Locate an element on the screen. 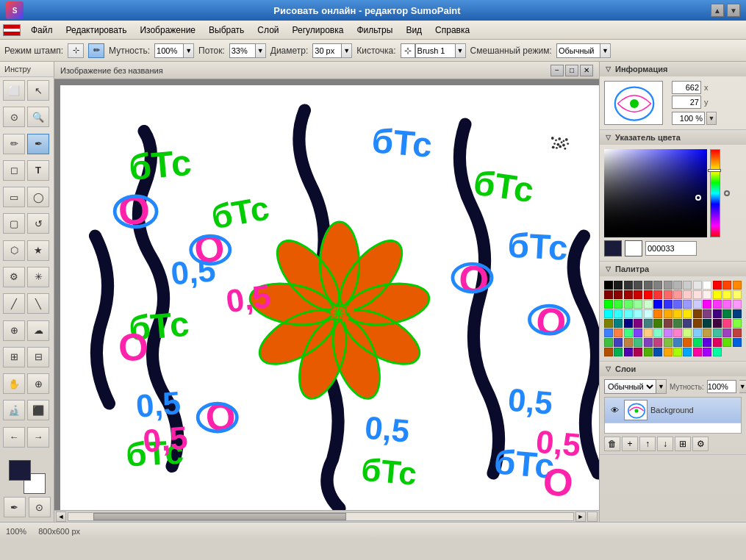 The width and height of the screenshot is (746, 560). tool-pencil: ✏ is located at coordinates (14, 144).